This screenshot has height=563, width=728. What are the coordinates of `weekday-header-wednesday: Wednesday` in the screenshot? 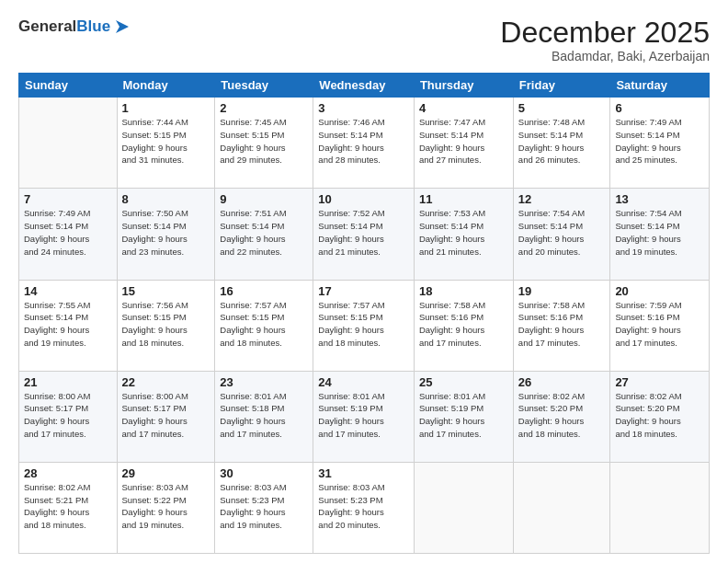 It's located at (364, 86).